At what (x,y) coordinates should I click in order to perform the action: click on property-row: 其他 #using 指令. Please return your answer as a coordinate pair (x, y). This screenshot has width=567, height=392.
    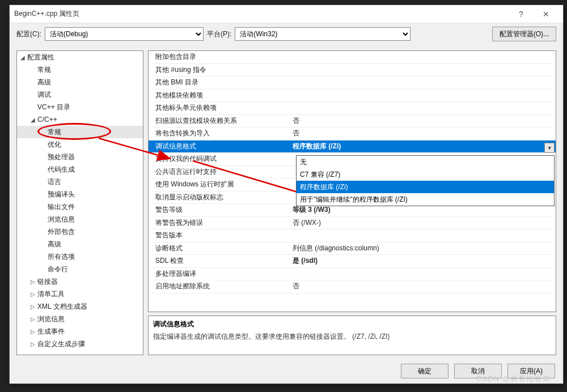
    Looking at the image, I should click on (352, 70).